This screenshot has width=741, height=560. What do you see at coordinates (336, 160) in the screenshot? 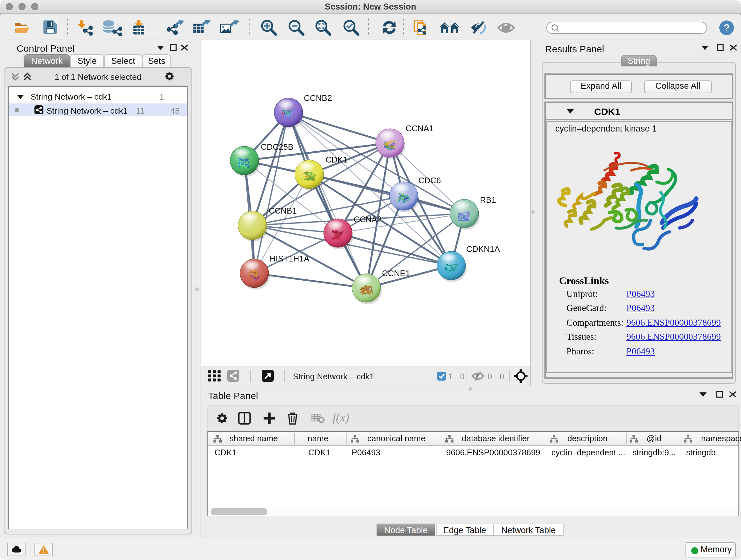
I see `svg-text: CDK1` at bounding box center [336, 160].